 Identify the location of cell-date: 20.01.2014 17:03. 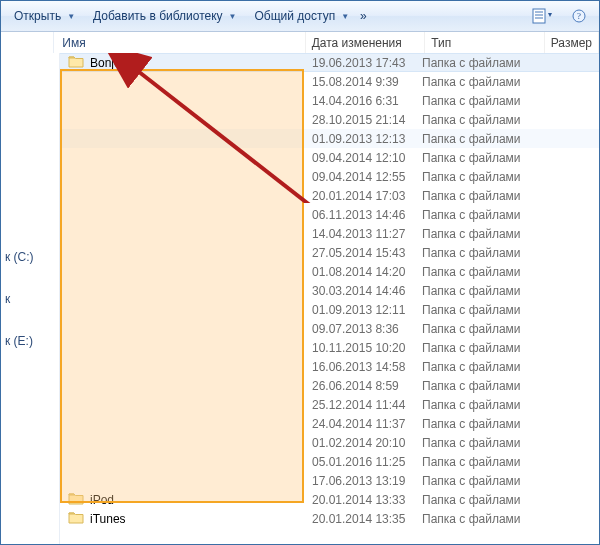
(367, 196).